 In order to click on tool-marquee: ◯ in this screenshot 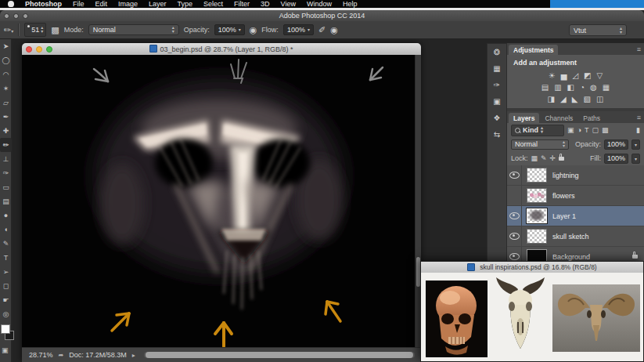, I will do `click(6, 60)`.